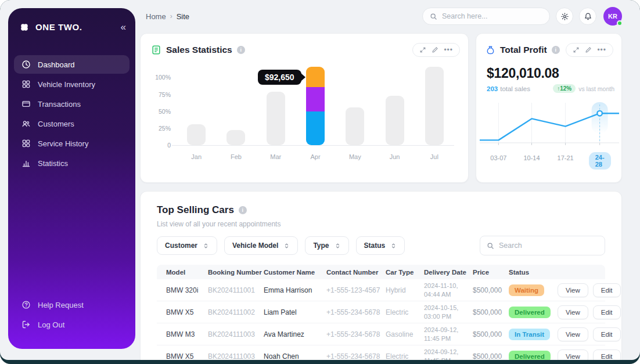 The width and height of the screenshot is (640, 364). What do you see at coordinates (492, 89) in the screenshot?
I see `total-sales-count: 203` at bounding box center [492, 89].